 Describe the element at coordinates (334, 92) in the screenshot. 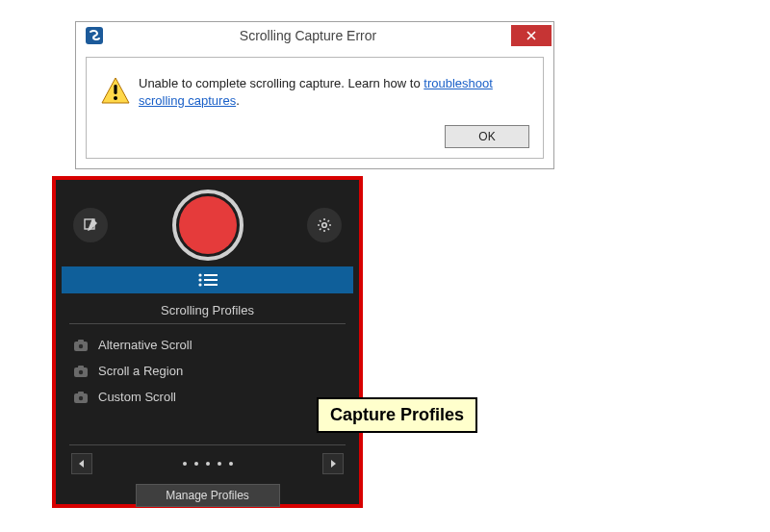

I see `error-message: Unable to complete scrolling capture. Le…` at that location.